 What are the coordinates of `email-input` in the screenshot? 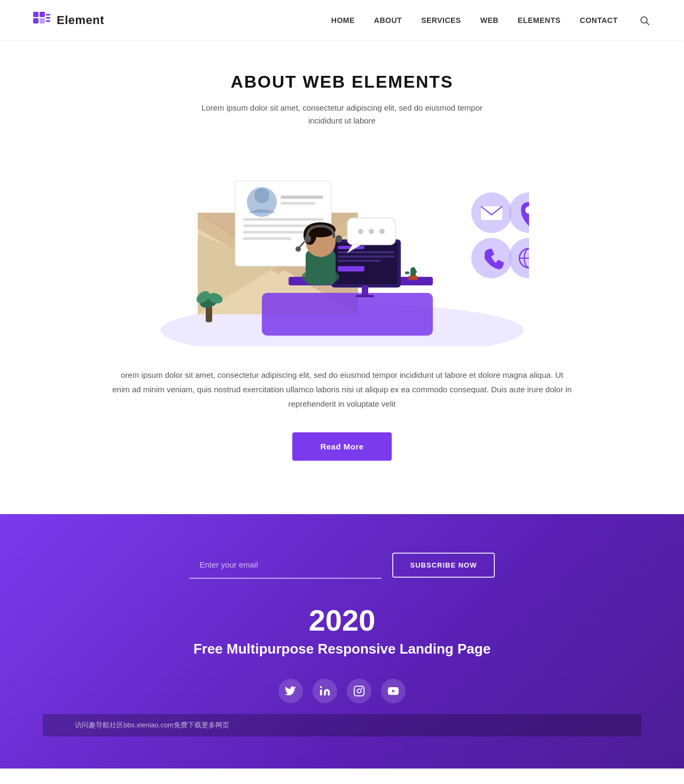 It's located at (285, 565).